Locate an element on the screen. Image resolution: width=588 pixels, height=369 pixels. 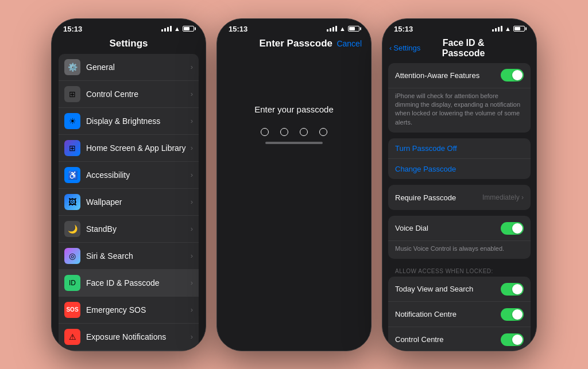
passcode-screen: Enter Passcode Cancel Enter your passcod… is located at coordinates (294, 93).